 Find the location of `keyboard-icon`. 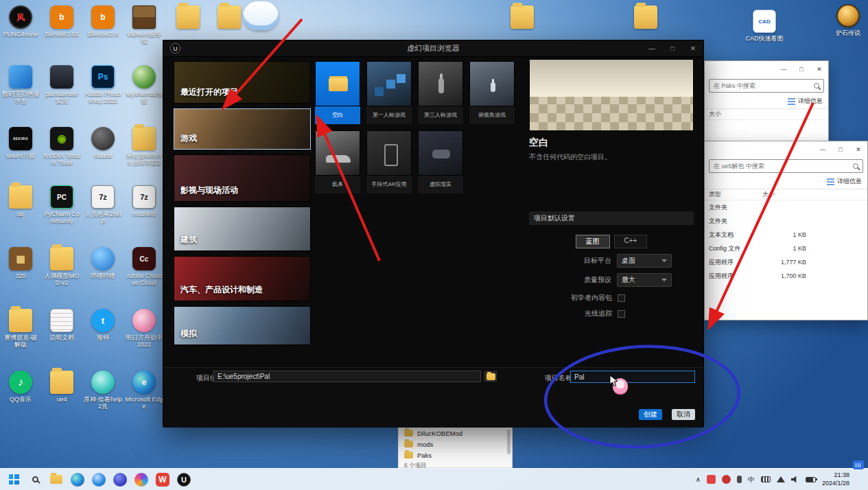

keyboard-icon is located at coordinates (766, 479).